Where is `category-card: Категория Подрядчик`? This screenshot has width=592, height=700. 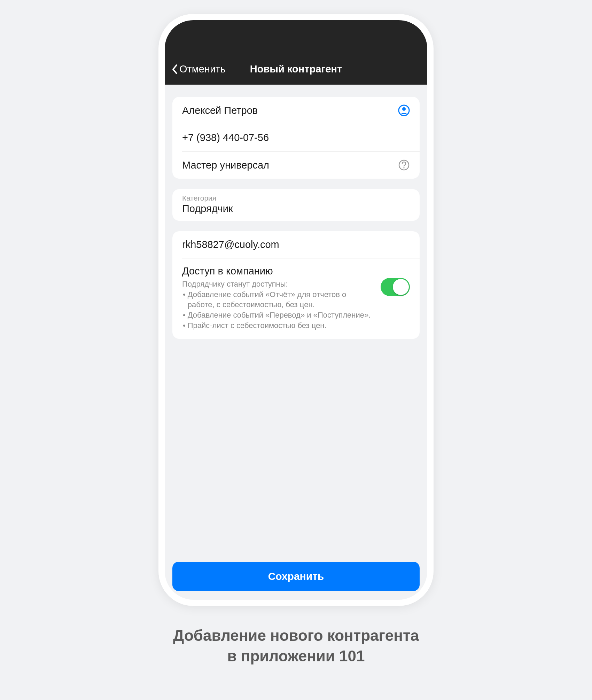
category-card: Категория Подрядчик is located at coordinates (296, 205).